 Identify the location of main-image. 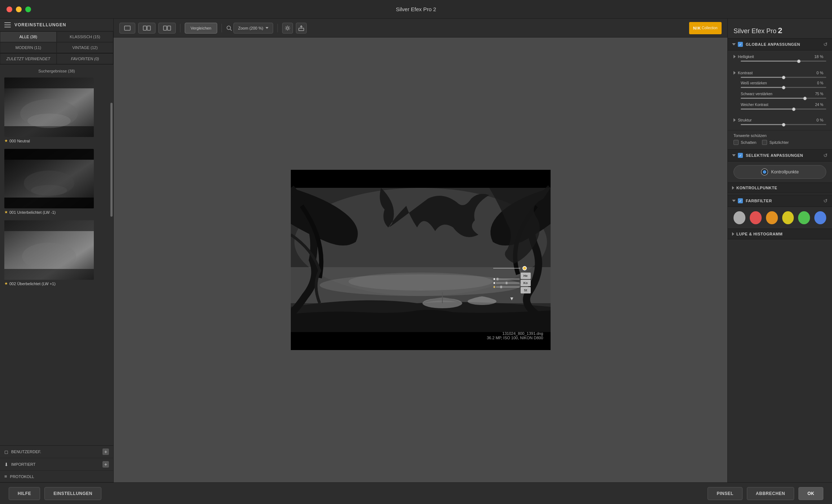
(421, 260).